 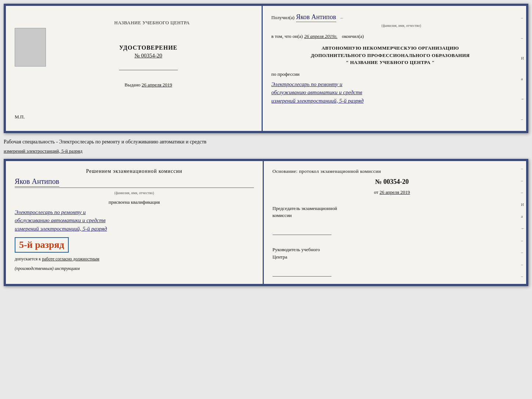 I want to click on issued-line: Выдано 26 апреля 2019, so click(x=148, y=85).